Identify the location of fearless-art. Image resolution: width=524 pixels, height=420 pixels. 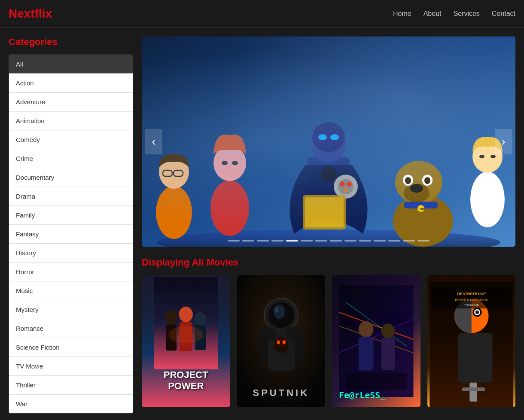
(376, 341).